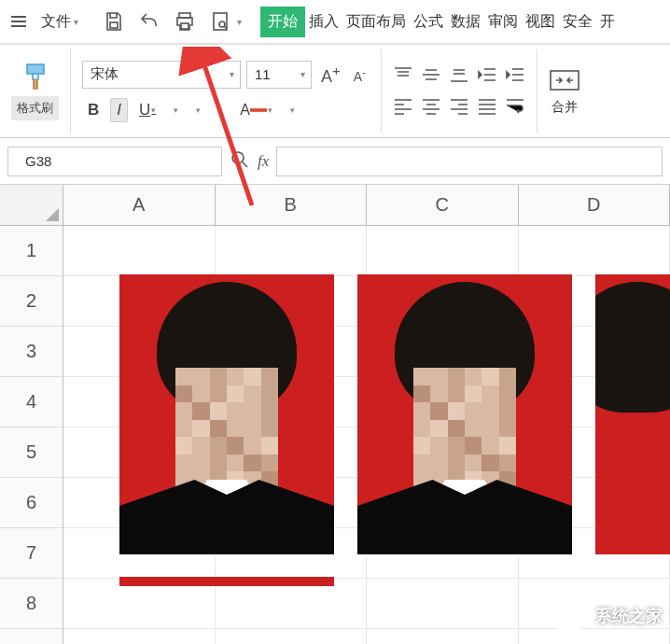 The width and height of the screenshot is (670, 644). I want to click on cell-reference-value: G38, so click(38, 161).